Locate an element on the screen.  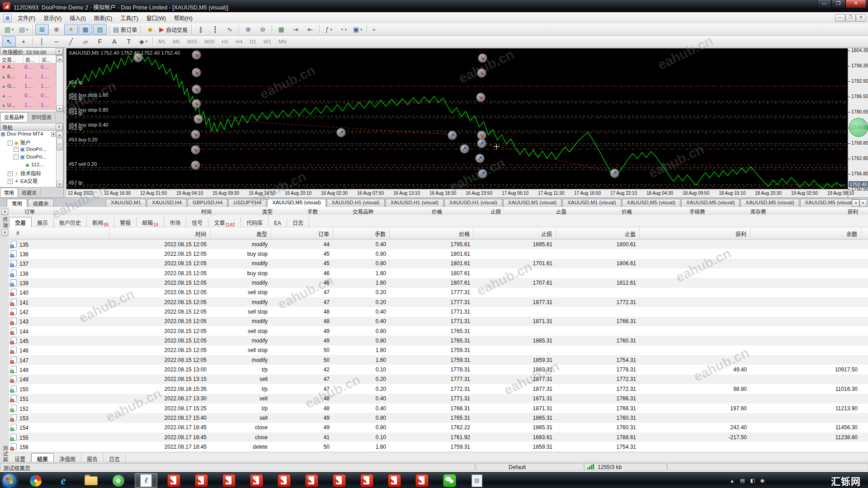
tray-icon: ▲ is located at coordinates (732, 481).